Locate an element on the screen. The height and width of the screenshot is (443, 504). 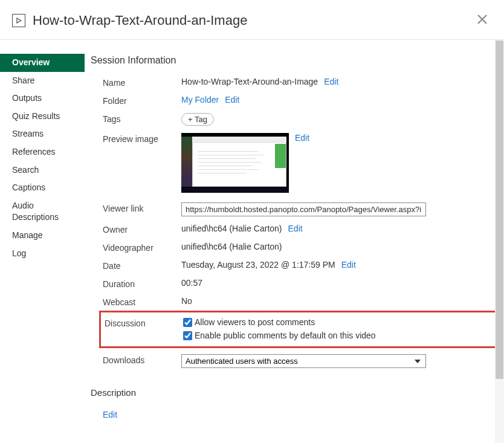
description-title: Description is located at coordinates (294, 393).